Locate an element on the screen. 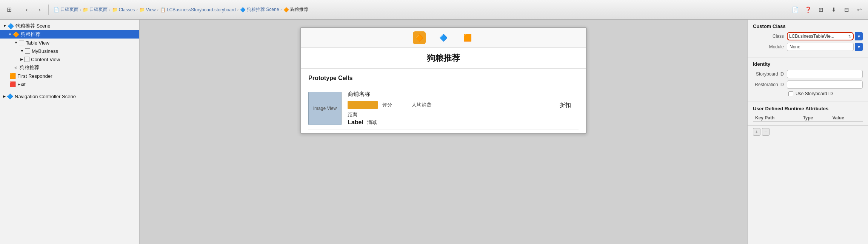 Image resolution: width=868 pixels, height=244 pixels. breadcrumb-item-1: 📄 口碑页面 is located at coordinates (66, 10).